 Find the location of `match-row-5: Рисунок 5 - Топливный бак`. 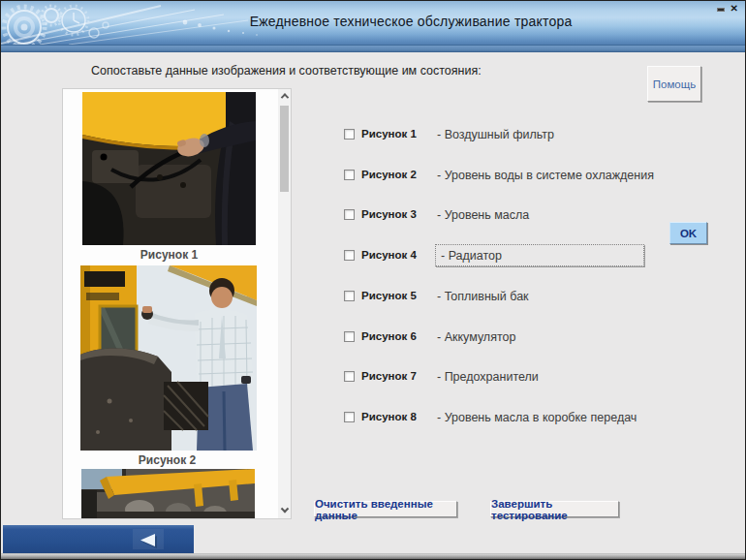

match-row-5: Рисунок 5 - Топливный бак is located at coordinates (374, 301).